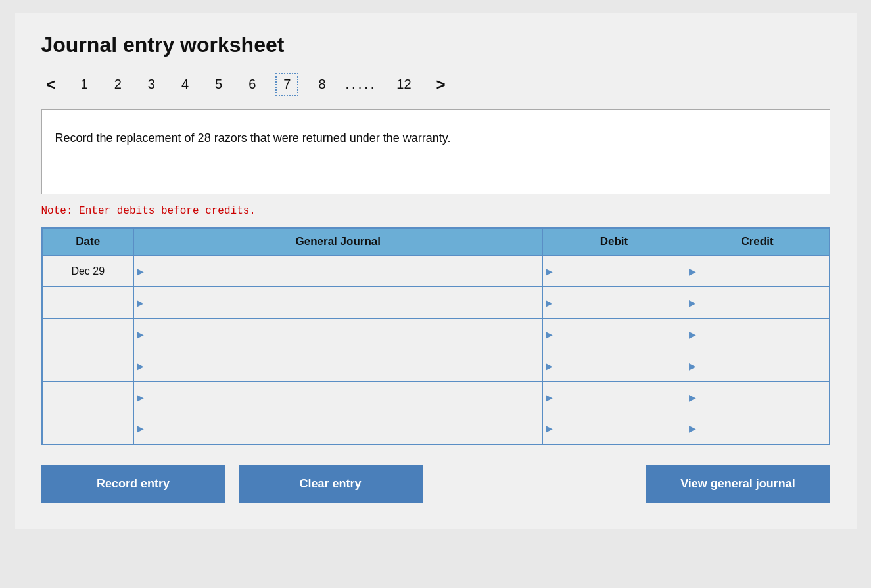 Image resolution: width=871 pixels, height=588 pixels. What do you see at coordinates (252, 84) in the screenshot?
I see `page-6: 6` at bounding box center [252, 84].